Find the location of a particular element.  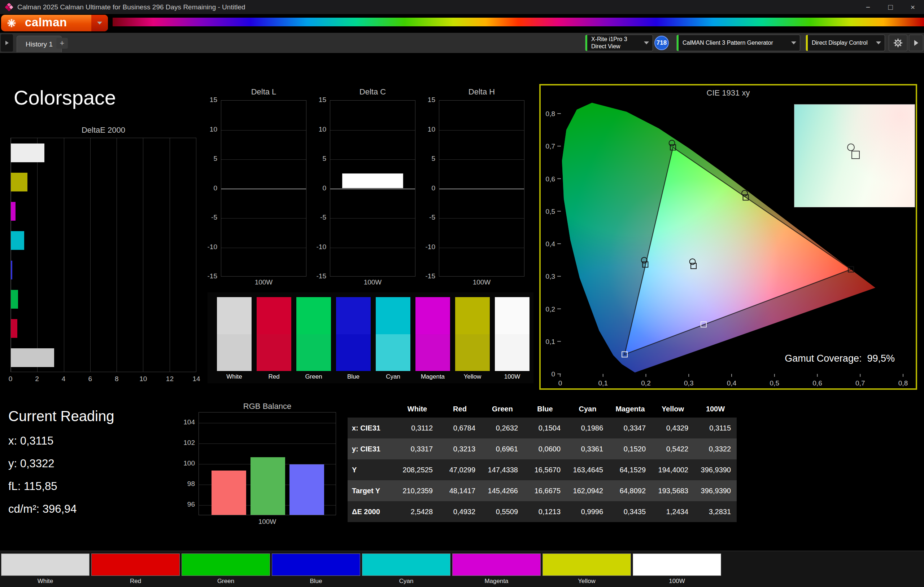

meter-dropdown: X-Rite i1Pro 3 Direct View is located at coordinates (619, 43).